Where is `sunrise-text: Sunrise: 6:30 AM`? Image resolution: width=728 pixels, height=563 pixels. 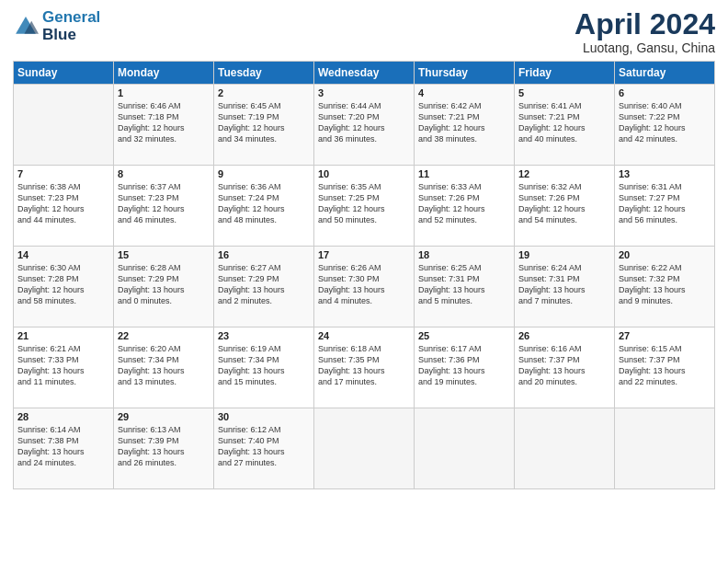
sunrise-text: Sunrise: 6:30 AM is located at coordinates (63, 268).